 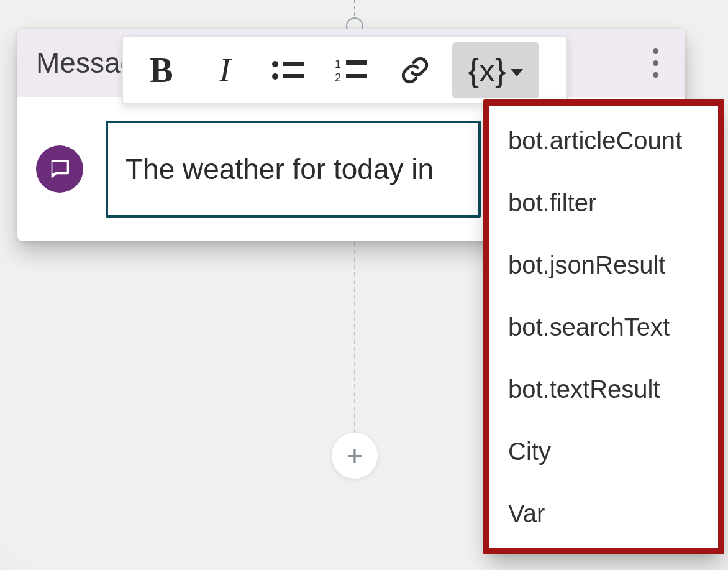 What do you see at coordinates (280, 169) in the screenshot?
I see `message-text-value: The weather for today in` at bounding box center [280, 169].